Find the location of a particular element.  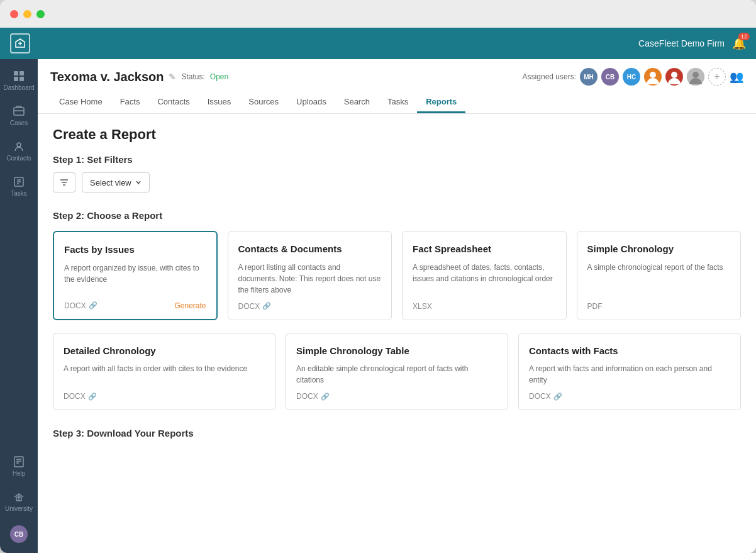

sidebar-university-label: University is located at coordinates (19, 508).